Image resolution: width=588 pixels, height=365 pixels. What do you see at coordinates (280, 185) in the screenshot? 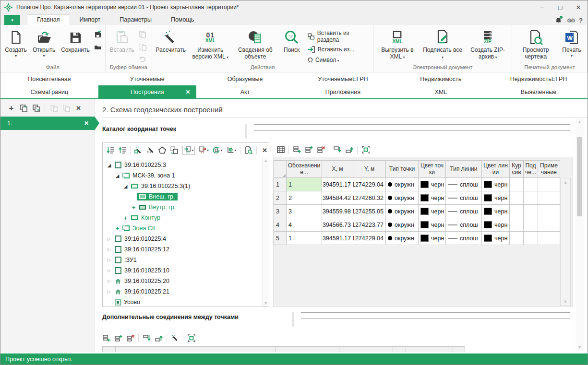
I see `row-number: 1` at bounding box center [280, 185].